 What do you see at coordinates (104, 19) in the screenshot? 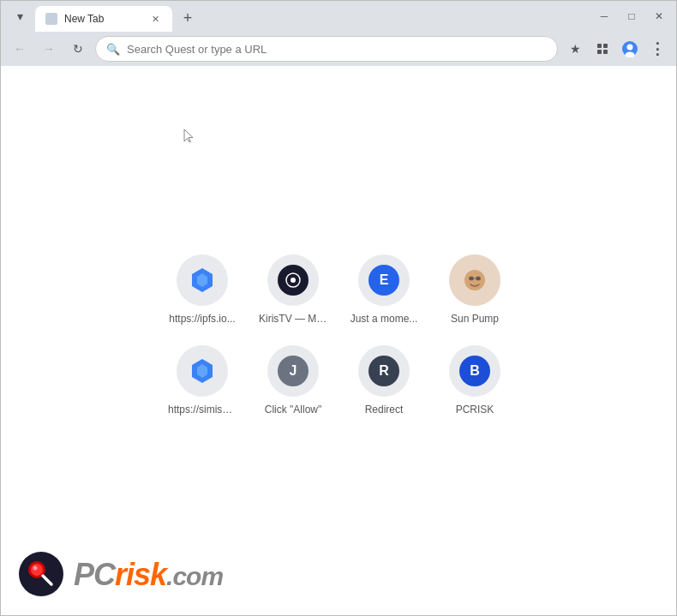
I see `active-tab: New Tab ✕` at bounding box center [104, 19].